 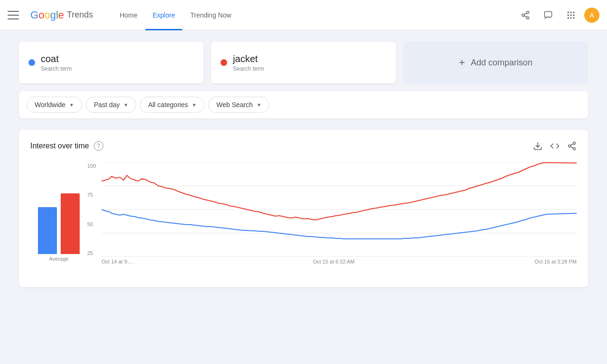 I want to click on apps-button, so click(x=571, y=15).